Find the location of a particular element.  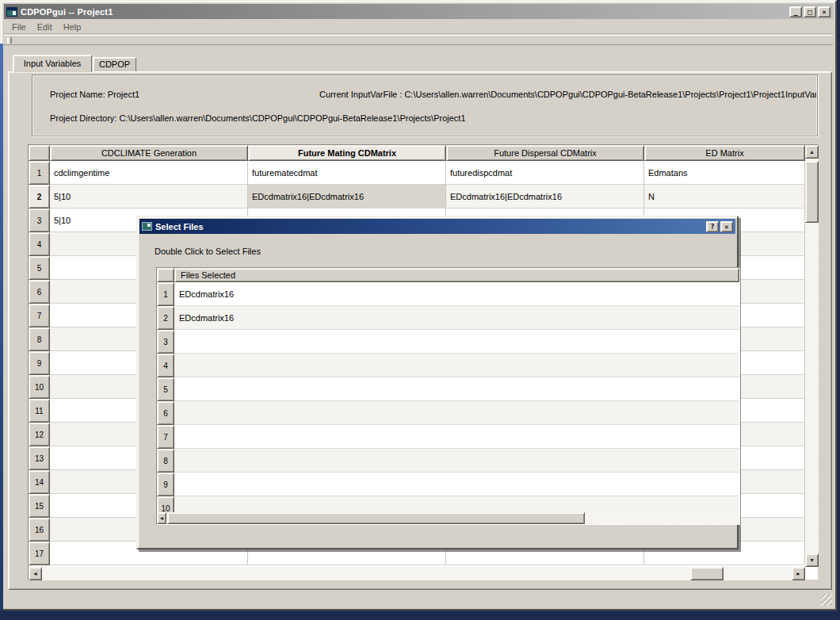

column-header: CDCLIMATE Generation is located at coordinates (149, 153).